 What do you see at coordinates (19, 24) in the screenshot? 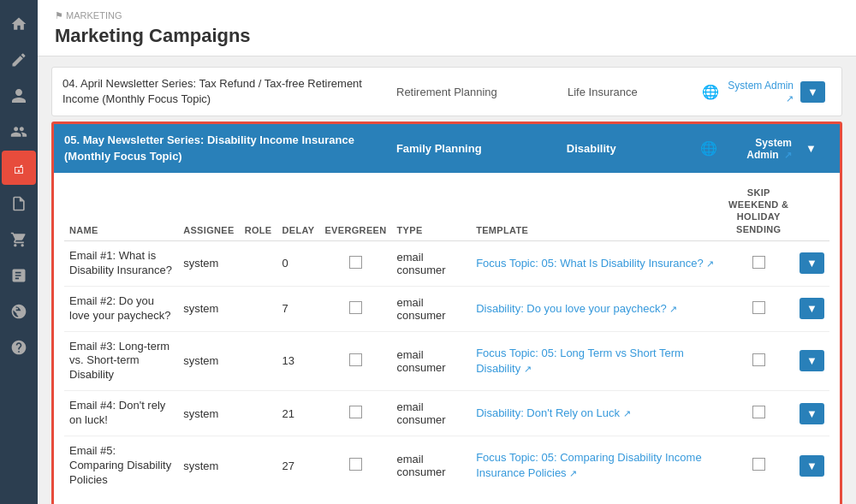
I see `sidebar-icon-home` at bounding box center [19, 24].